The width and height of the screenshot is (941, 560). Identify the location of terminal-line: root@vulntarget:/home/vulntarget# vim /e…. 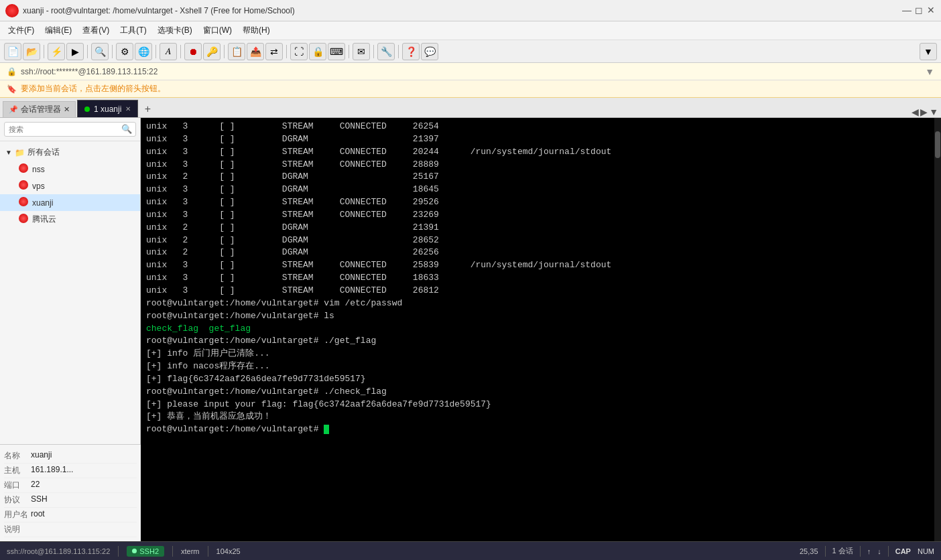
(538, 304).